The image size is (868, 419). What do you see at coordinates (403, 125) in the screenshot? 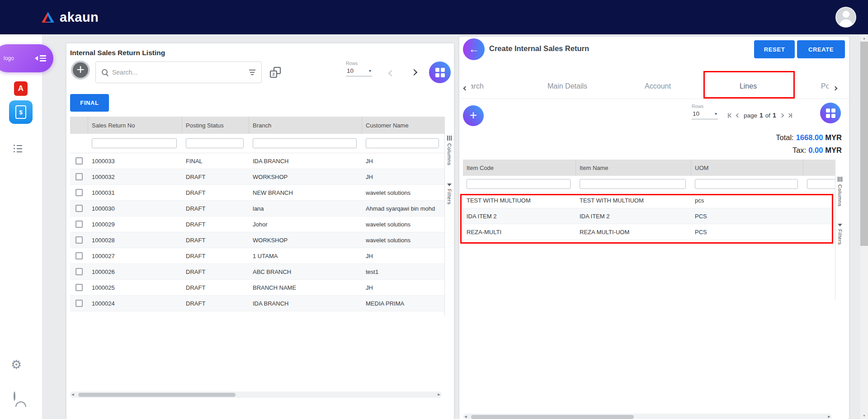
I see `column-header-customer-name: Customer Name` at bounding box center [403, 125].